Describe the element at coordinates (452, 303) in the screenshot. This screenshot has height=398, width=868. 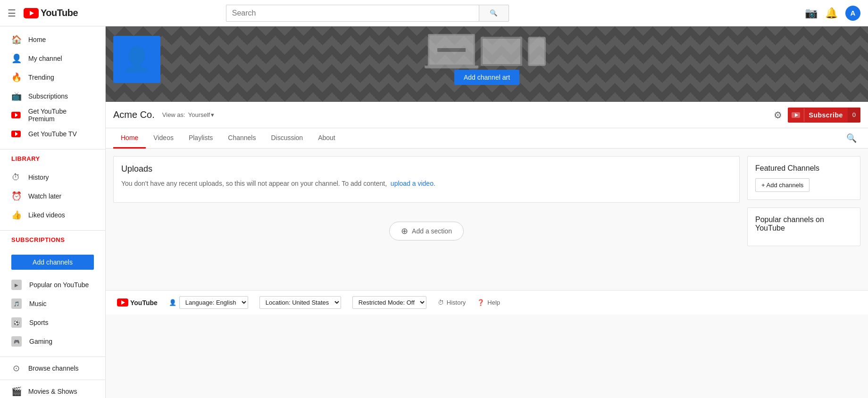
I see `footer-history: ⏱ History` at that location.